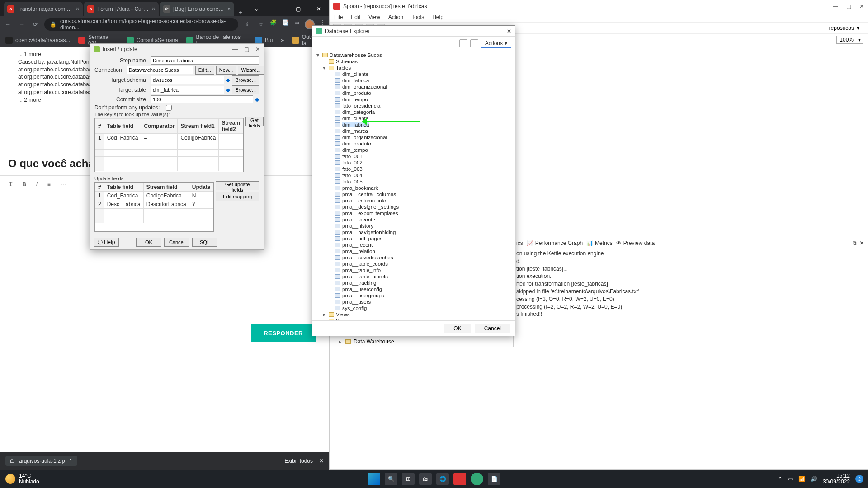 This screenshot has height=488, width=868. Describe the element at coordinates (37, 184) in the screenshot. I see `italic-icon: i` at that location.